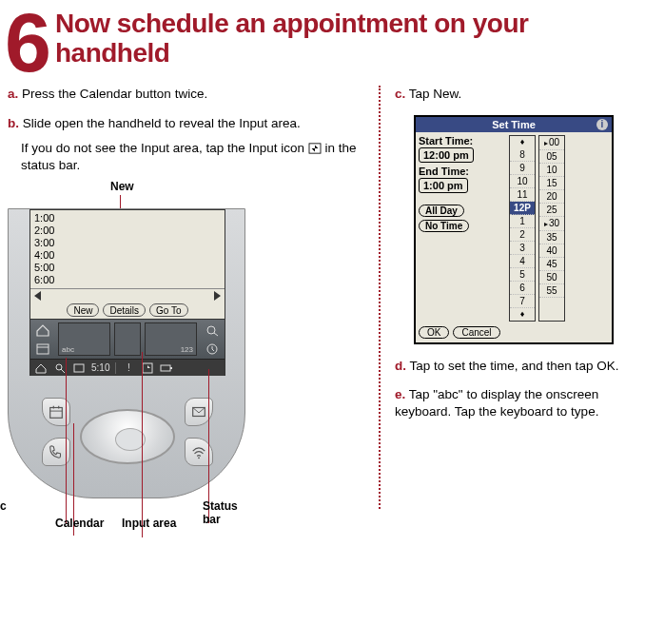  Describe the element at coordinates (127, 437) in the screenshot. I see `navigation-pad` at that location.